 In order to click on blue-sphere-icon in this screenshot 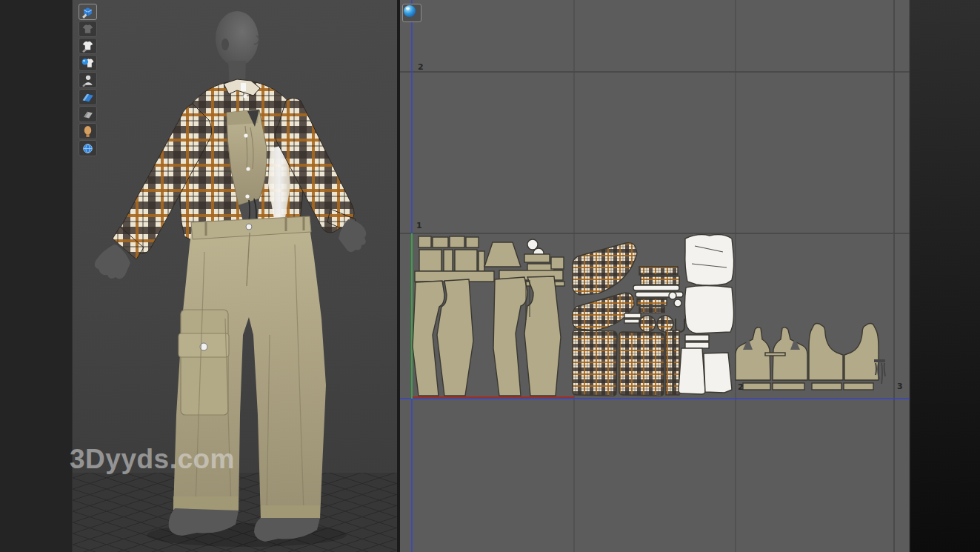, I will do `click(410, 11)`.